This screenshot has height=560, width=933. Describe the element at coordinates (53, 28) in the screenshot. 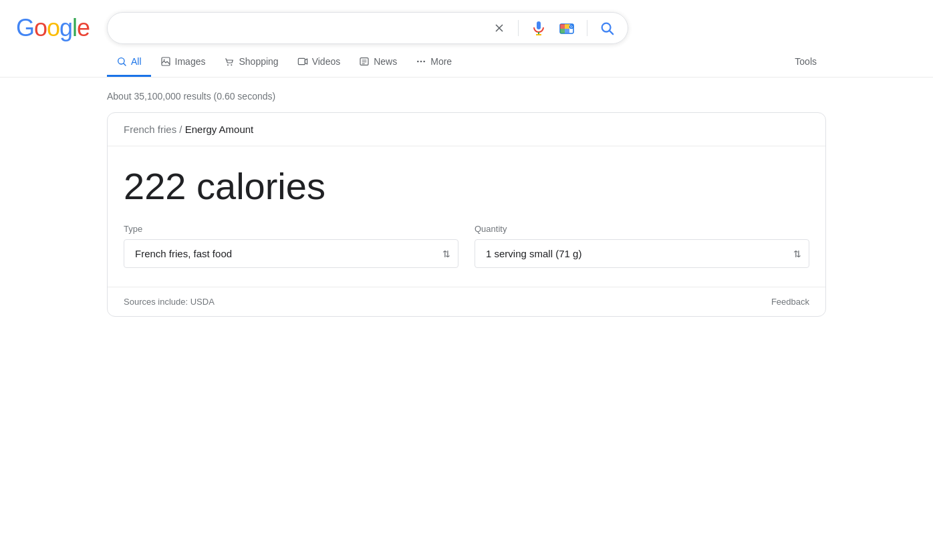

I see `logo-o2: o` at that location.